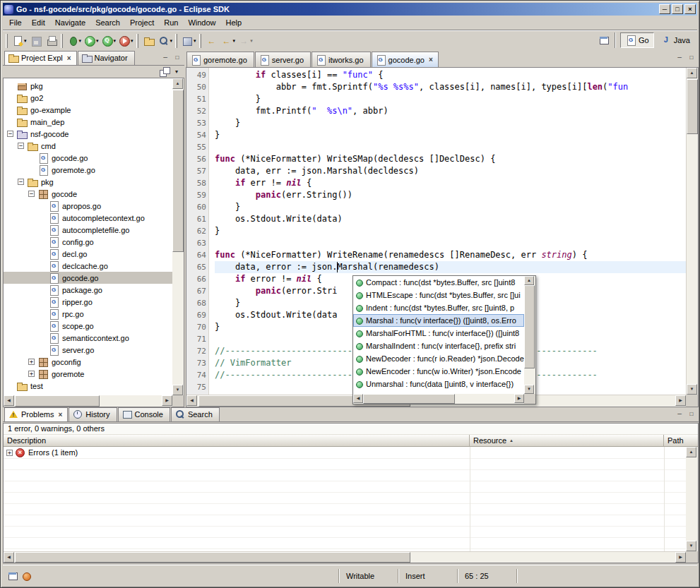  I want to click on code-line-49: 49 if classes[i] == "func" {, so click(437, 75).